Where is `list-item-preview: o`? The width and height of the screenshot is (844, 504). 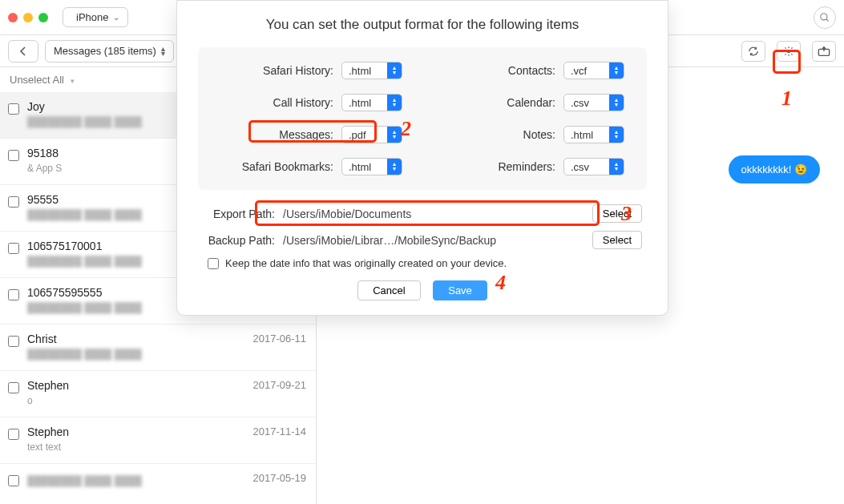 list-item-preview: o is located at coordinates (167, 401).